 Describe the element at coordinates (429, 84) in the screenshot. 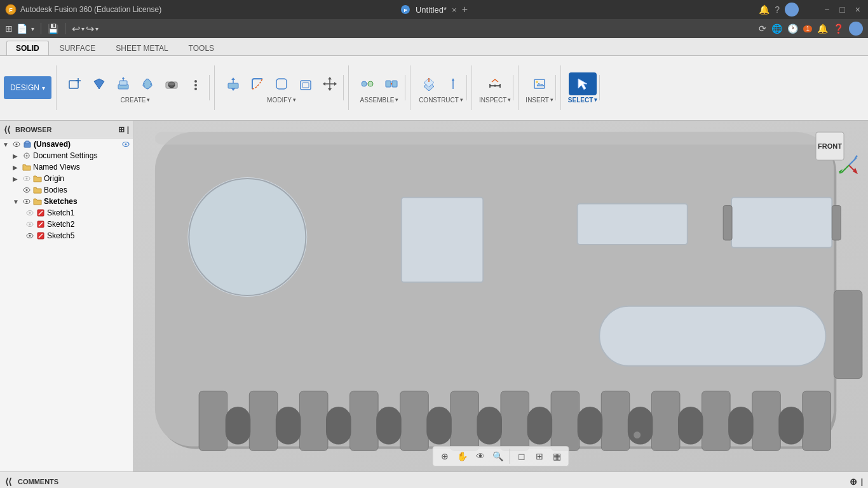

I see `offset-plane-icon` at that location.